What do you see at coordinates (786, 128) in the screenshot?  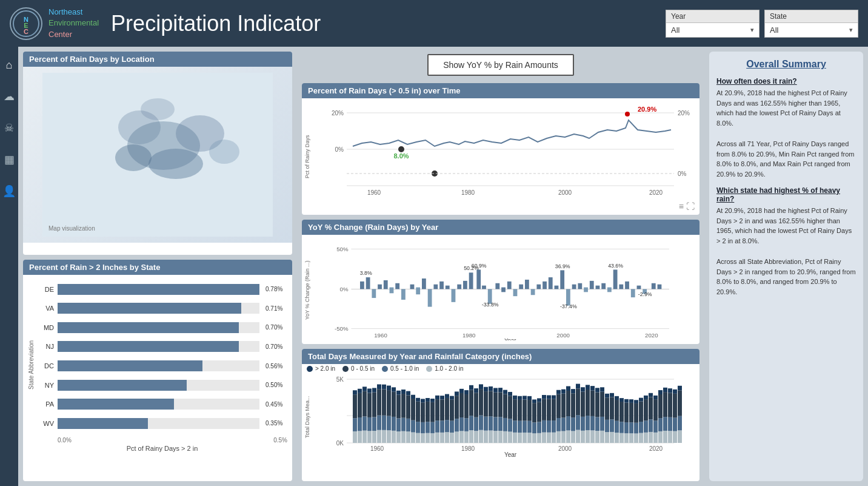 I see `summary-section-1: How often does it rain? At 20.9%, 2018 h…` at bounding box center [786, 128].